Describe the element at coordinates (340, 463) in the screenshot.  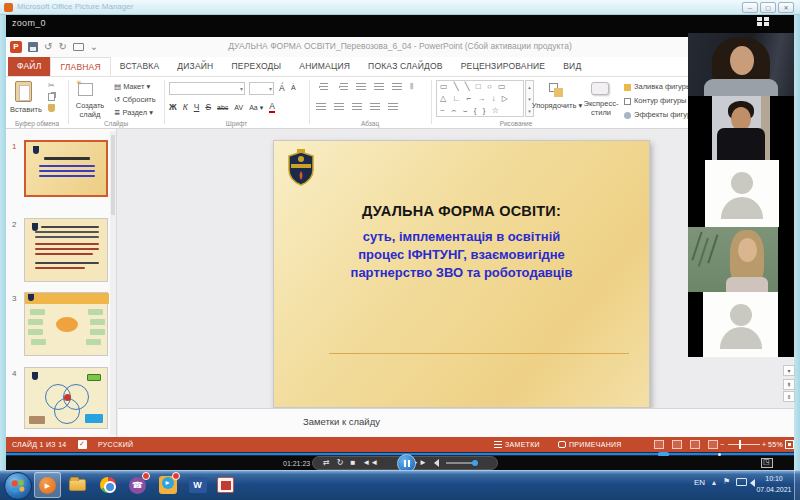
I see `repeat-icon: ↻` at that location.